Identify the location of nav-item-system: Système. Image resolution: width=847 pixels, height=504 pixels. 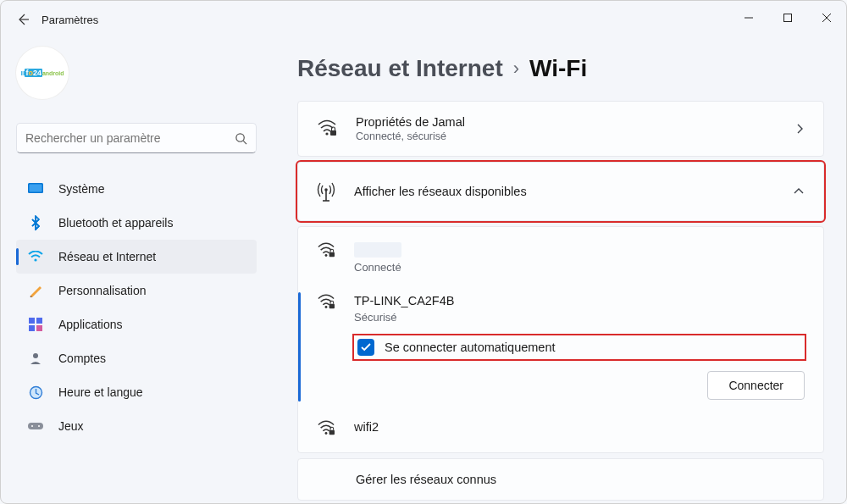
(136, 189).